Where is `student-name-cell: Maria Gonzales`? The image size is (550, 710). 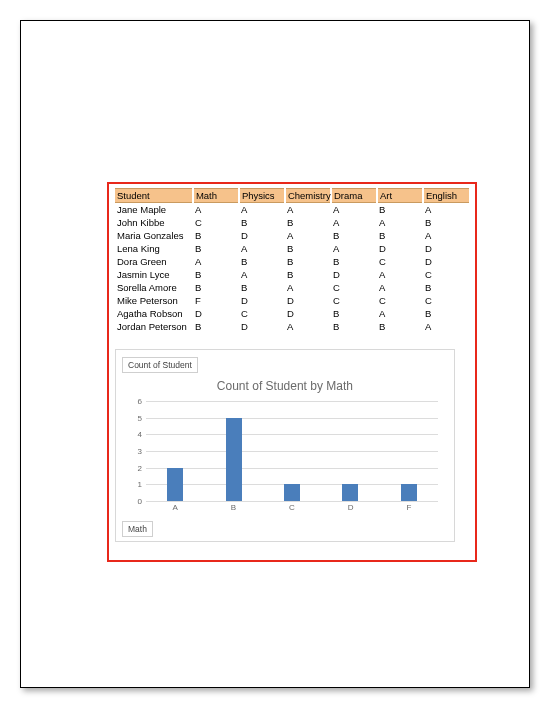 student-name-cell: Maria Gonzales is located at coordinates (154, 236).